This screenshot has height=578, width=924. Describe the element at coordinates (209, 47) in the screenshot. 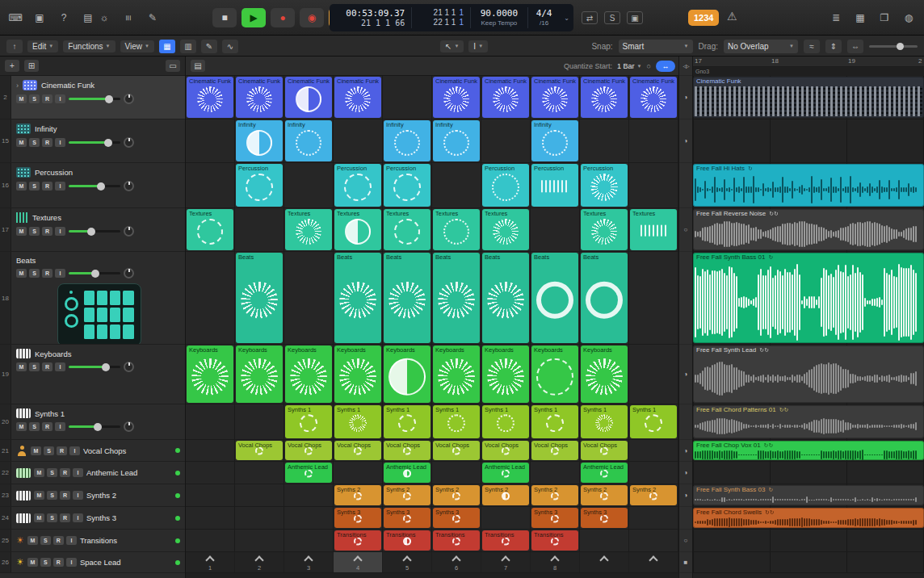

I see `pencil-tool-icon: ✎` at that location.